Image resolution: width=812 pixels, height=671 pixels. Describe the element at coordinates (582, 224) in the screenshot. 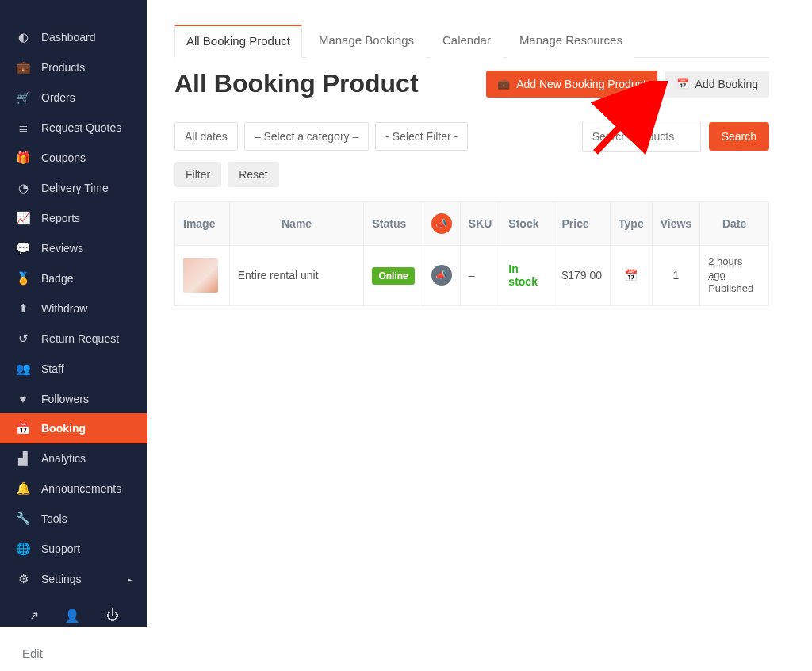

I see `col-price: Price` at that location.